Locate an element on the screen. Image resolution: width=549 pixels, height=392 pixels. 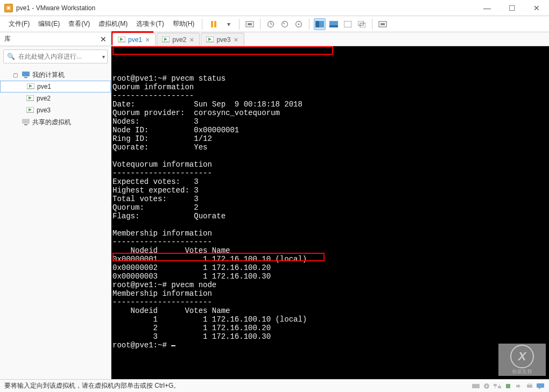
send-ctrl-alt-del-icon is located at coordinates (250, 24).